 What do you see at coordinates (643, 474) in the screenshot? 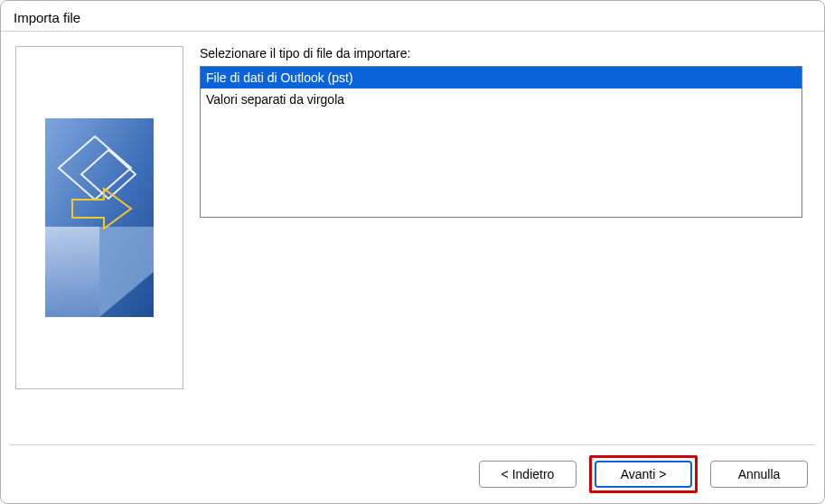
I see `next-button: Avanti >` at bounding box center [643, 474].